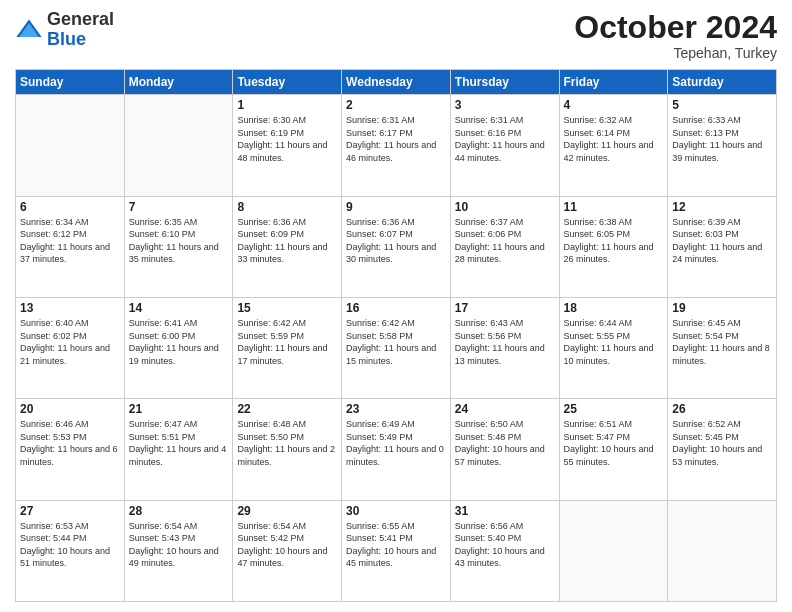 This screenshot has width=792, height=612. What do you see at coordinates (288, 450) in the screenshot?
I see `calendar-cell: 22Sunrise: 6:48 AM Sunset: 5:50 PM Dayli…` at bounding box center [288, 450].